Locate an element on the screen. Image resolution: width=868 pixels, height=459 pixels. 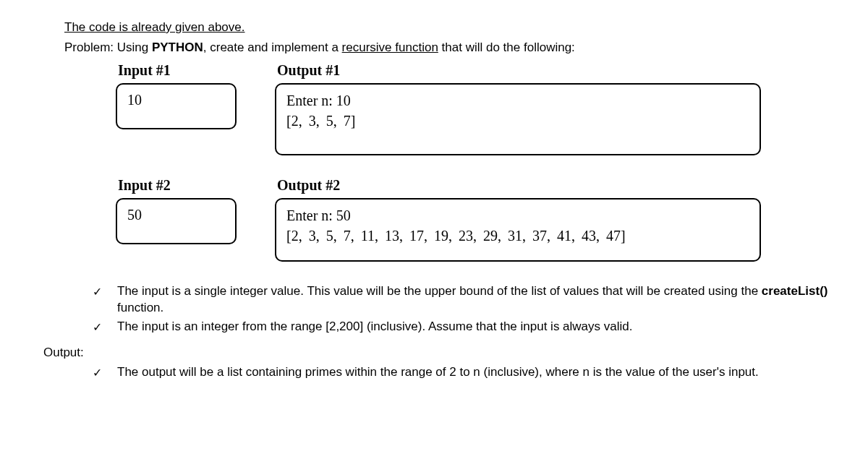
note-1-func: createList() is located at coordinates (795, 291).